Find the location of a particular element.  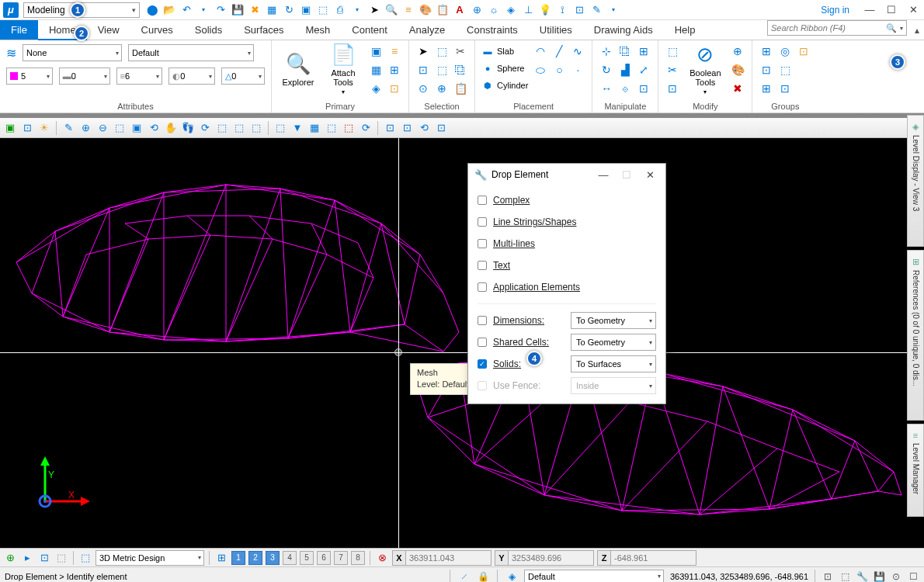

qat-icon: ⊕ is located at coordinates (477, 10).